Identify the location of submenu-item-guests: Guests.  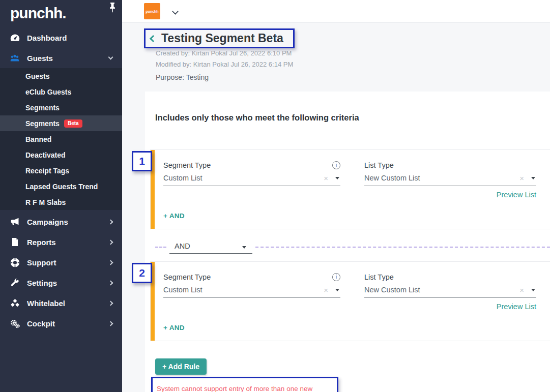
(61, 76).